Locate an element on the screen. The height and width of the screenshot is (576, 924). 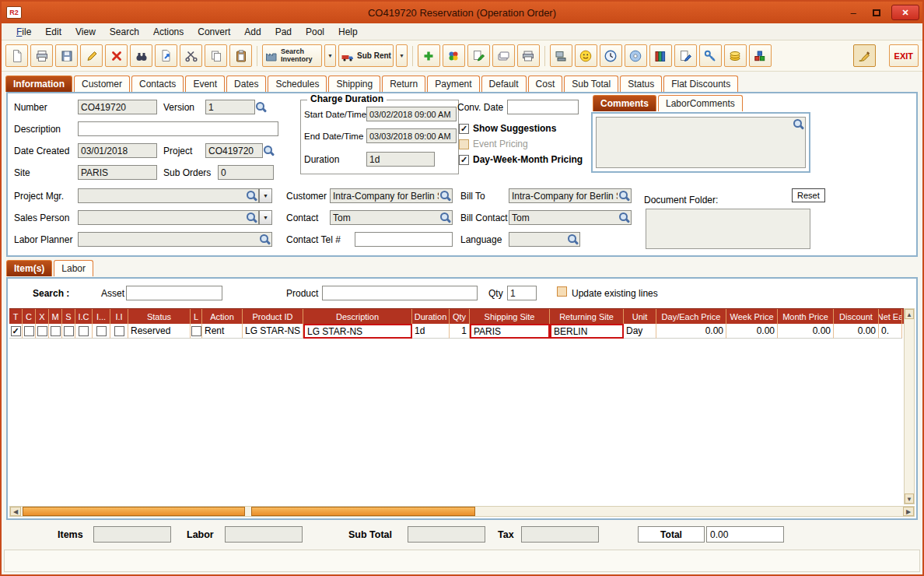
row-checkbox-x is located at coordinates (42, 332).